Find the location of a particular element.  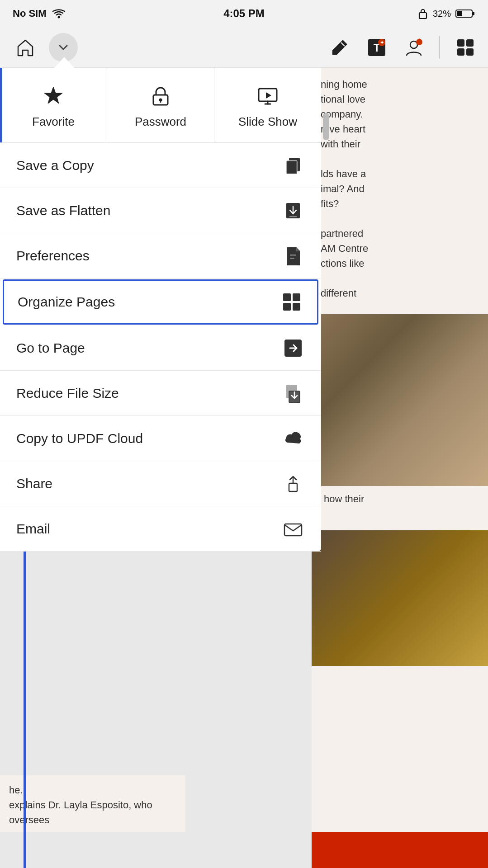

preferences-item: Preferences is located at coordinates (161, 256).